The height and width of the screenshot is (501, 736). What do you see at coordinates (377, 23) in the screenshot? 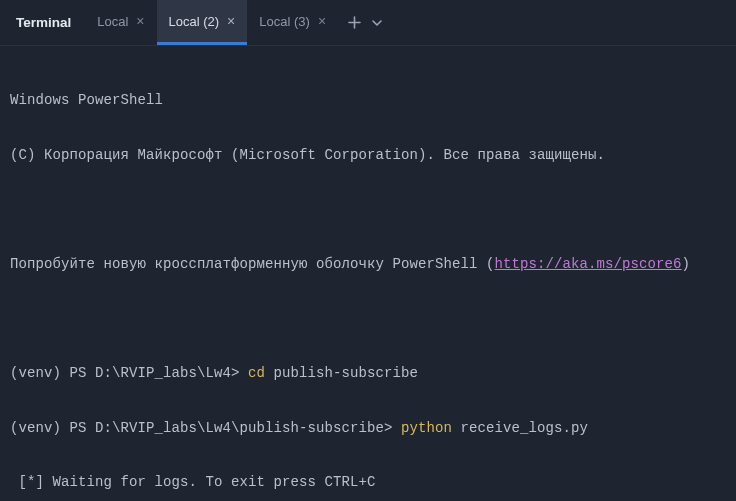
I see `chevron-down-icon` at bounding box center [377, 23].